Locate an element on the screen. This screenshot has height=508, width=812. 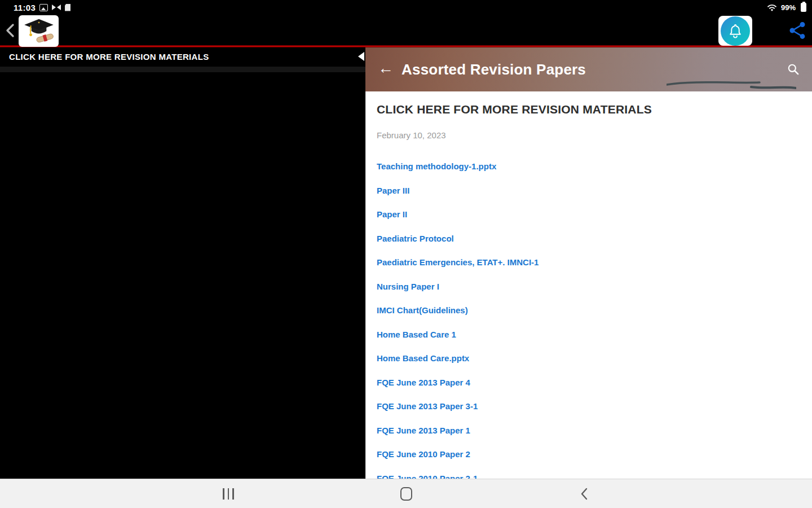
clock: 11:03 is located at coordinates (20, 8).